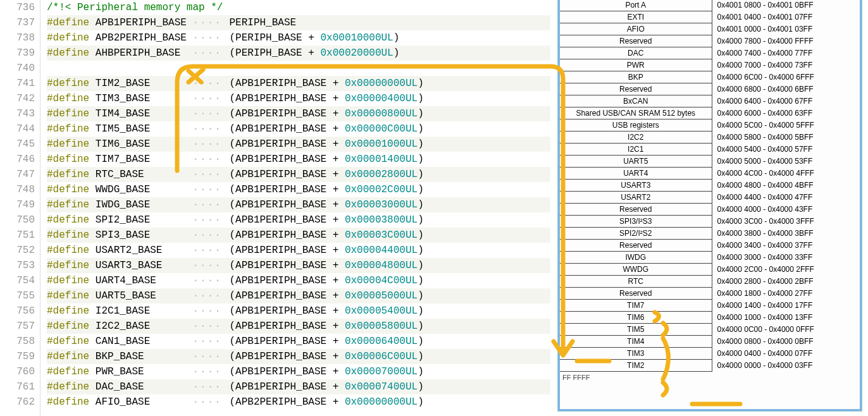  What do you see at coordinates (710, 306) in the screenshot?
I see `memory-map-row: TIM70x4000 1400 - 0x4000 17FF` at bounding box center [710, 306].